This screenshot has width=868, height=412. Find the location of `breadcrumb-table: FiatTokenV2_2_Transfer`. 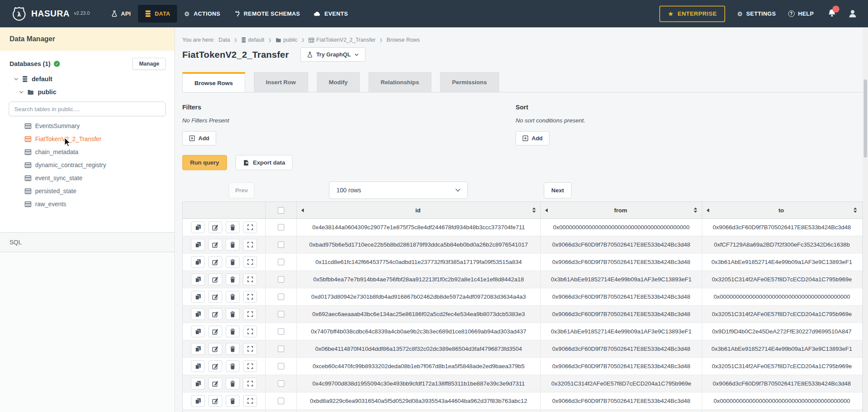

breadcrumb-table: FiatTokenV2_2_Transfer is located at coordinates (342, 40).